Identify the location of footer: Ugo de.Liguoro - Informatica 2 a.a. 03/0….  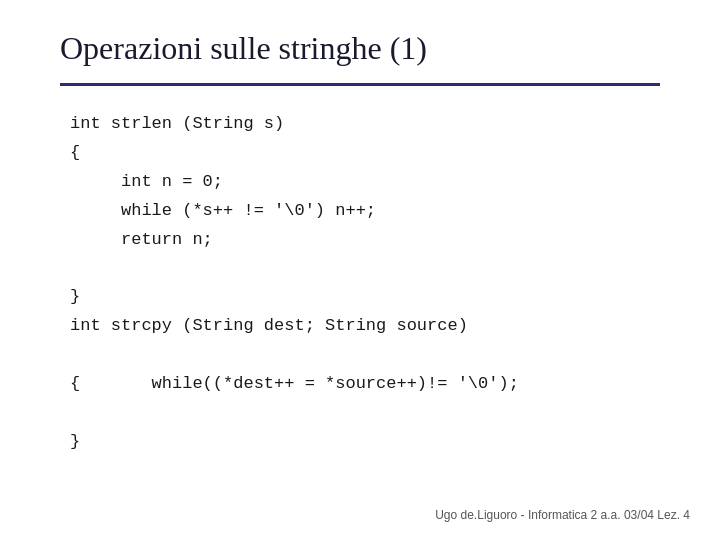
(562, 515).